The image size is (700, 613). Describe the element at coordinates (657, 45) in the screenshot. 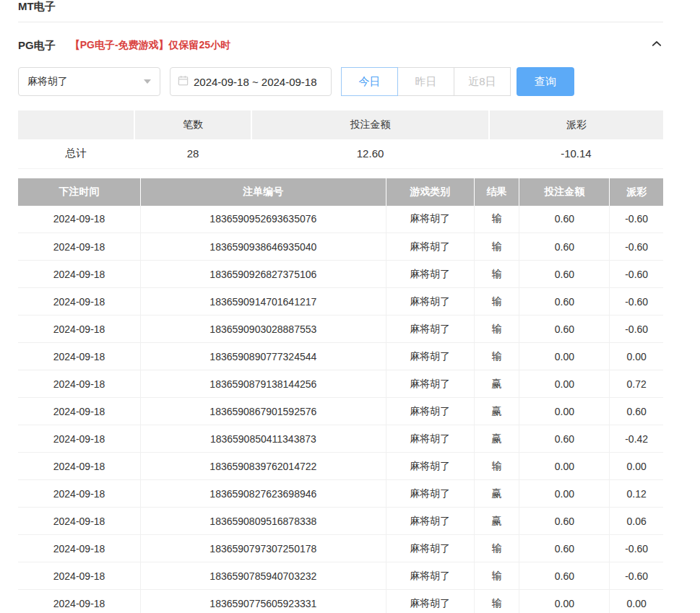

I see `collapse-section-button` at that location.